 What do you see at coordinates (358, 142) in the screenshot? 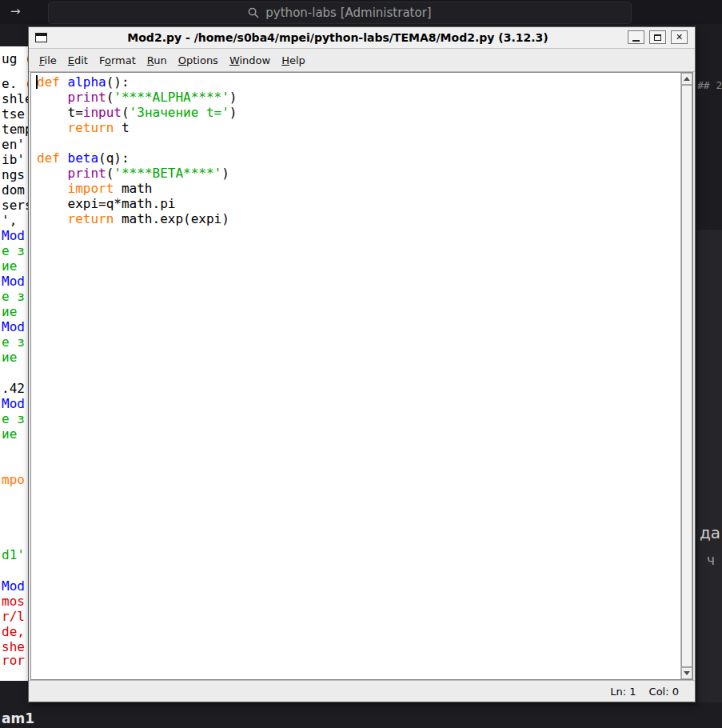
I see `code-line` at bounding box center [358, 142].